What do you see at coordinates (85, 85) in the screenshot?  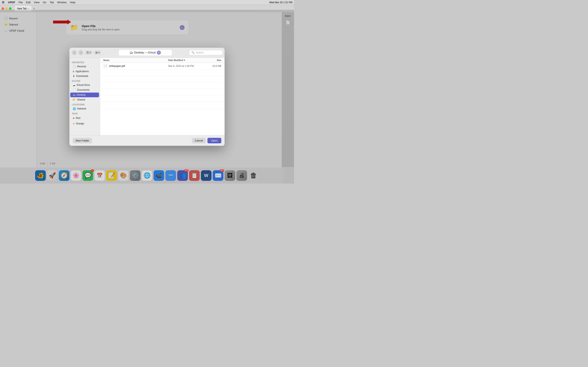 I see `sidebar-item-icloud-drive: ☁ iCloud Drive` at bounding box center [85, 85].